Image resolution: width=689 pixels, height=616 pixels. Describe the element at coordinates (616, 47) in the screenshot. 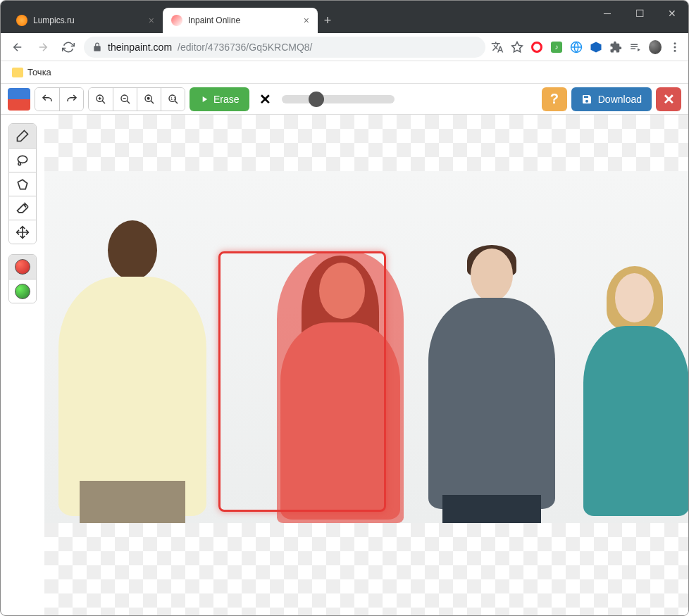

I see `puzzle-icon` at that location.